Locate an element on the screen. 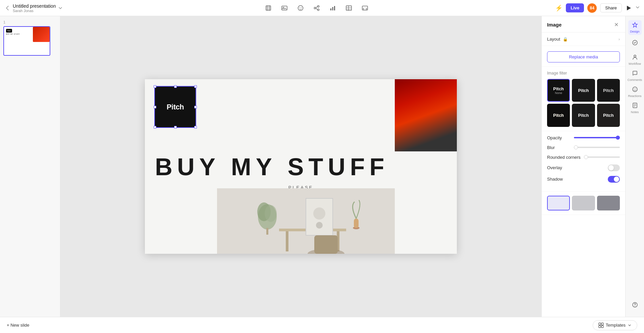 Image resolution: width=644 pixels, height=333 pixels. blur-label: Blur is located at coordinates (559, 148).